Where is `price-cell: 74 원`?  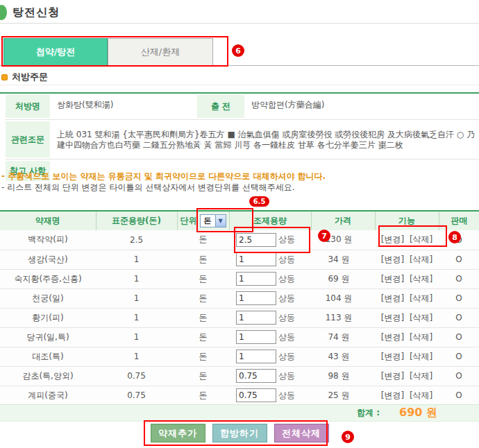 price-cell: 74 원 is located at coordinates (343, 337).